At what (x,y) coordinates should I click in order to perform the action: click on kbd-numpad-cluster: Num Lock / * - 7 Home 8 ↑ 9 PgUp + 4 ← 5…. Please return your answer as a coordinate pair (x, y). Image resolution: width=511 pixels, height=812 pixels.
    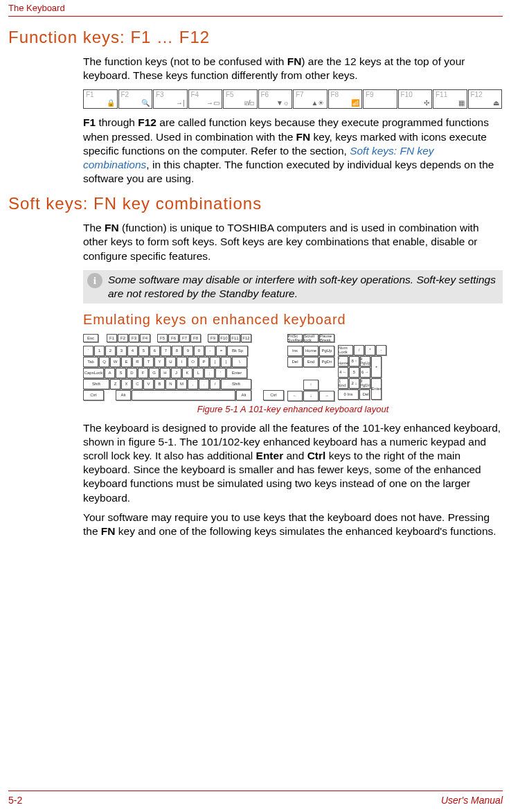
    Looking at the image, I should click on (362, 367).